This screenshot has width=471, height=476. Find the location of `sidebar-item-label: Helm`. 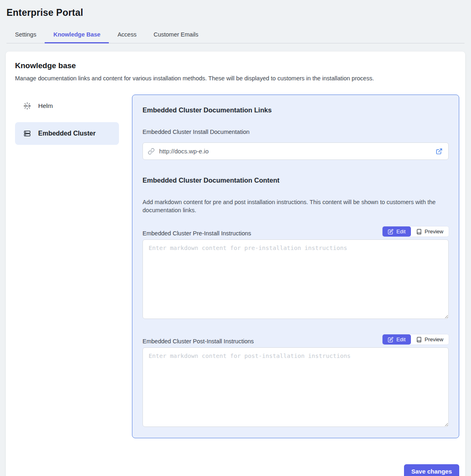

sidebar-item-label: Helm is located at coordinates (45, 106).